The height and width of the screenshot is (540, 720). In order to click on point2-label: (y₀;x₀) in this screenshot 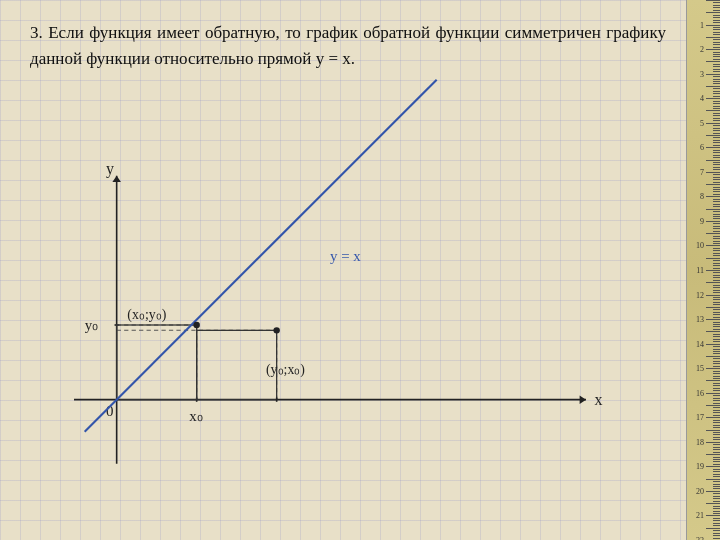, I will do `click(286, 370)`.